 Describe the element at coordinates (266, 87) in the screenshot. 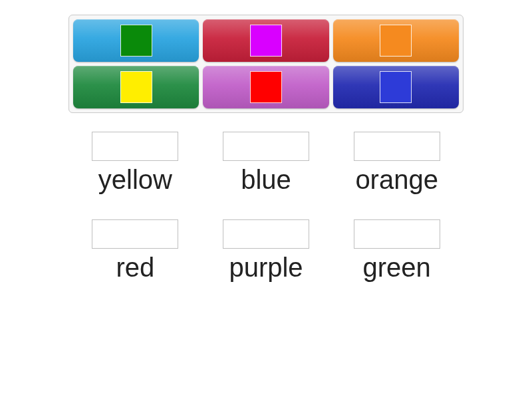

I see `tile-purple` at that location.